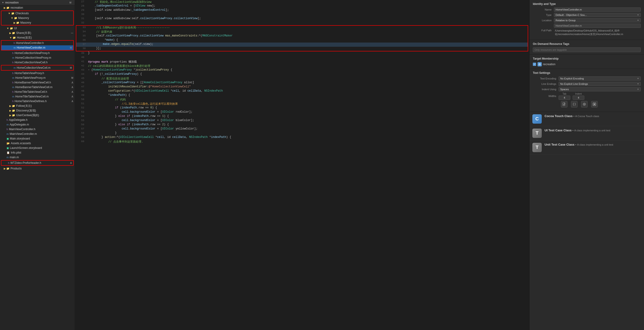  I want to click on sidebar-item-share-label: Share(共享), so click(24, 33).